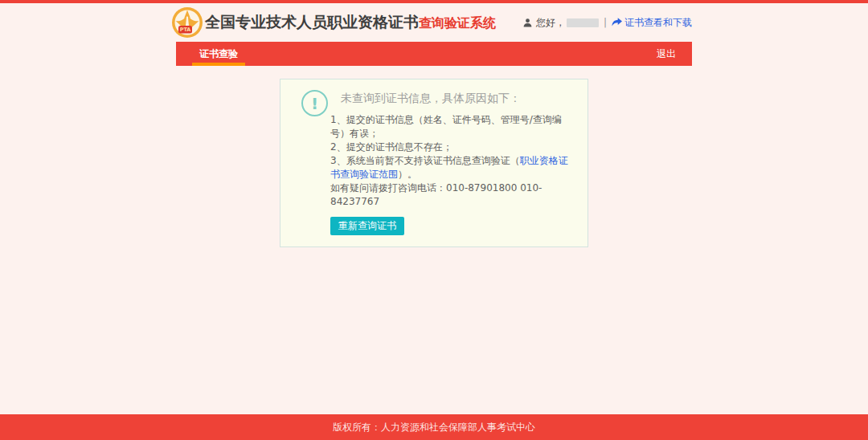  I want to click on alert-reason-1: 1、提交的证书信息（姓名、证件号码、管理号/查询编号）有误；, so click(452, 127).